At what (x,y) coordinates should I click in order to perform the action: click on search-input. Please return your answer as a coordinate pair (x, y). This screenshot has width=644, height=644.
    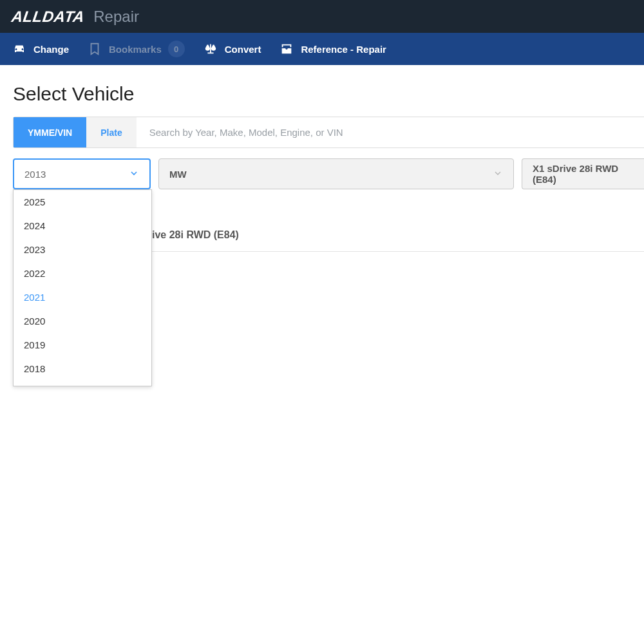
    Looking at the image, I should click on (390, 133).